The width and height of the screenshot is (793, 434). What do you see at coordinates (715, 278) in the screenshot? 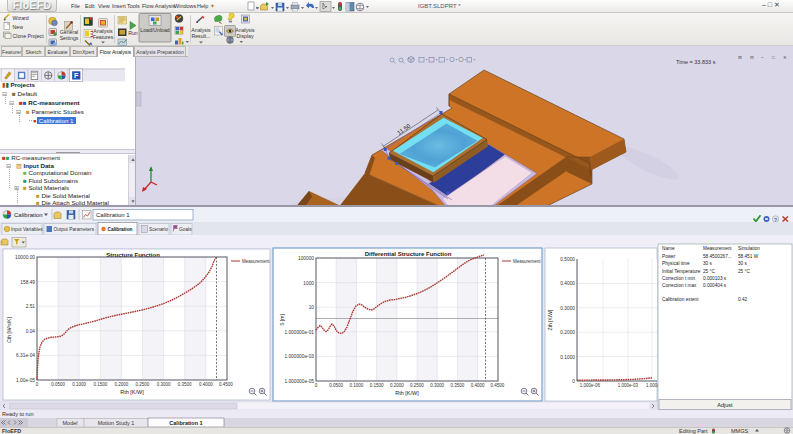
I see `svg-text: 0.000103 s` at bounding box center [715, 278].